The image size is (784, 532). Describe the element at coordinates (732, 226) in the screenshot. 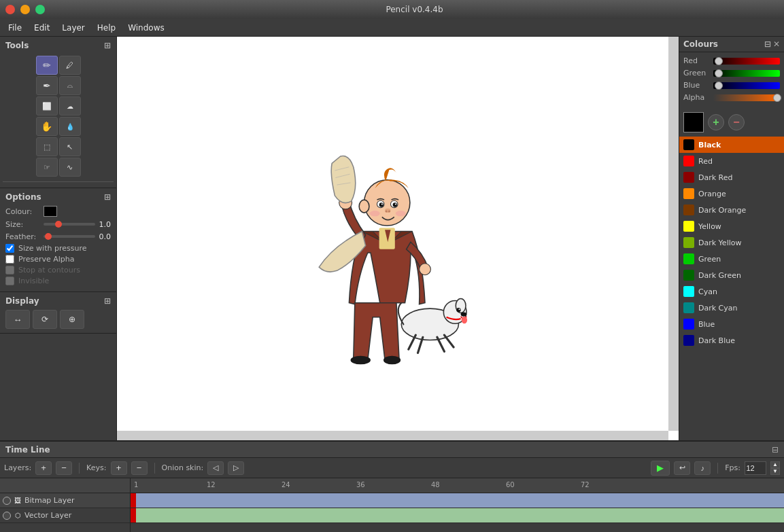

I see `colour-list-item-5: Yellow` at that location.